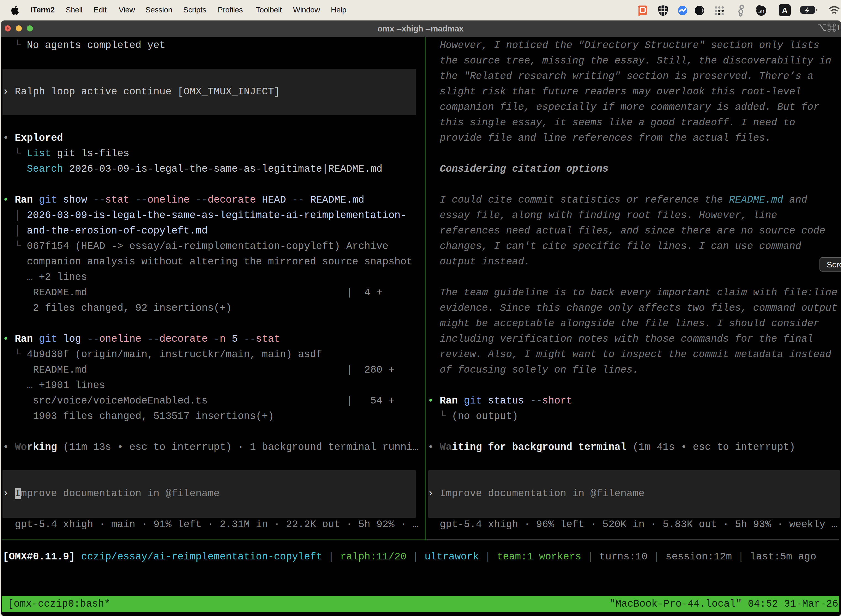 The width and height of the screenshot is (841, 616). Describe the element at coordinates (838, 28) in the screenshot. I see `svg-text: 1` at that location.